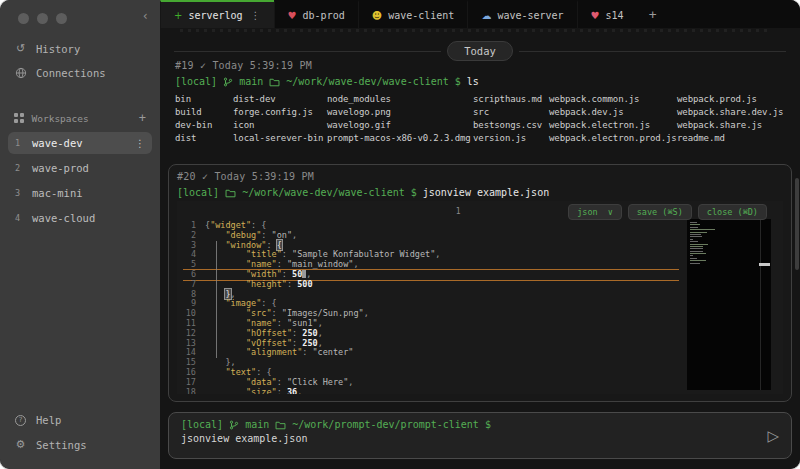  Describe the element at coordinates (204, 138) in the screenshot. I see `ls-entry: dist` at that location.